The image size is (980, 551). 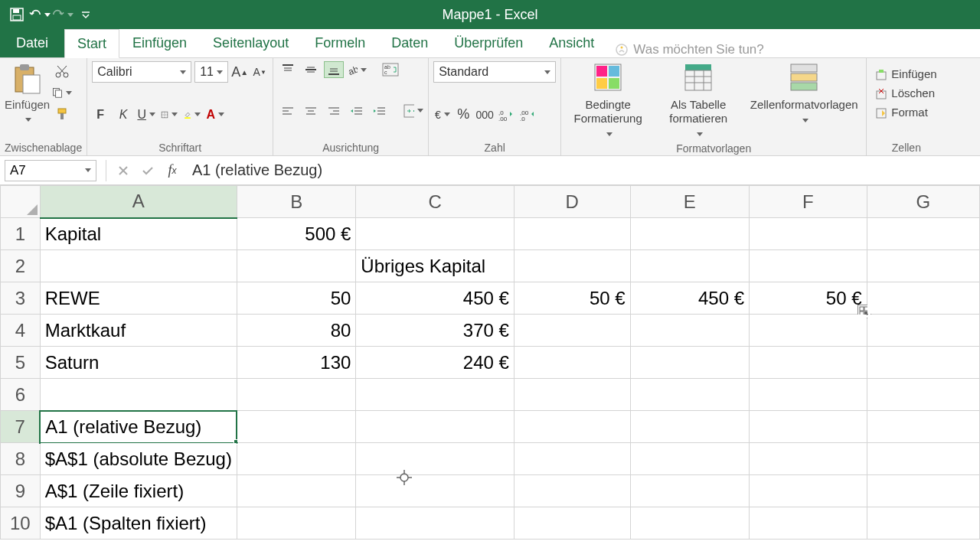 What do you see at coordinates (528, 115) in the screenshot?
I see `decrease-decimal-button: ,00,0` at bounding box center [528, 115].